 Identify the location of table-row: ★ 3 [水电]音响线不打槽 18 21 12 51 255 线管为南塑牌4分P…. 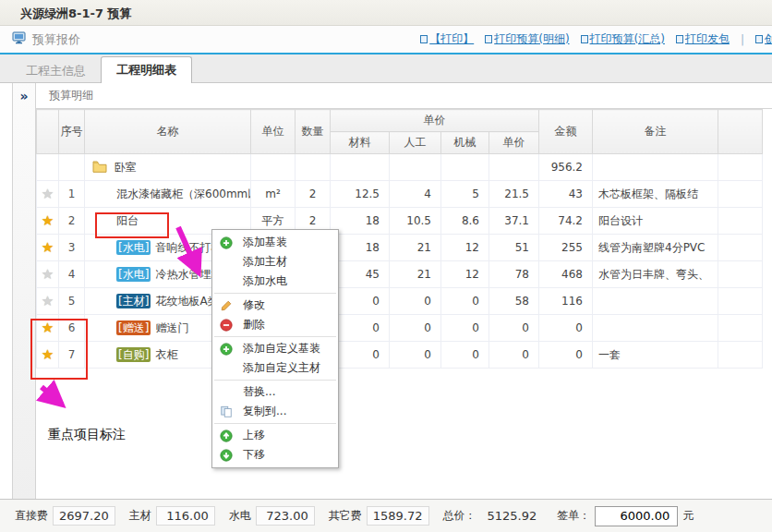
(400, 248).